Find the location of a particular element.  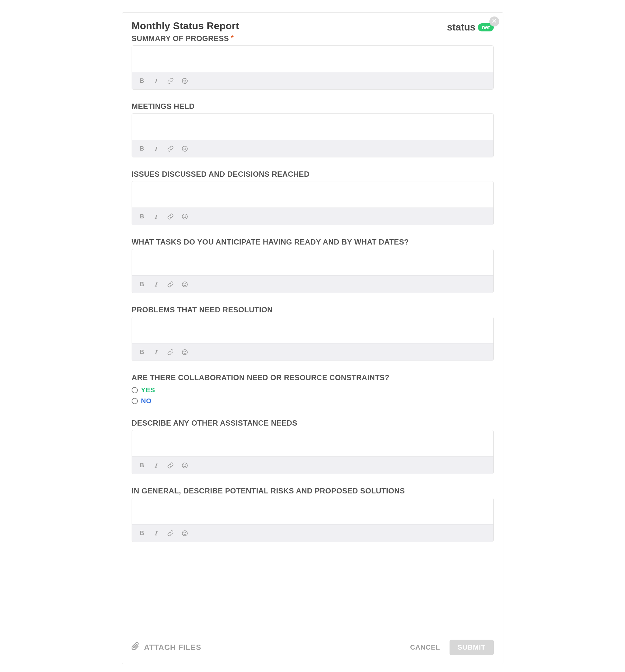

required-star-icon: * is located at coordinates (233, 38).